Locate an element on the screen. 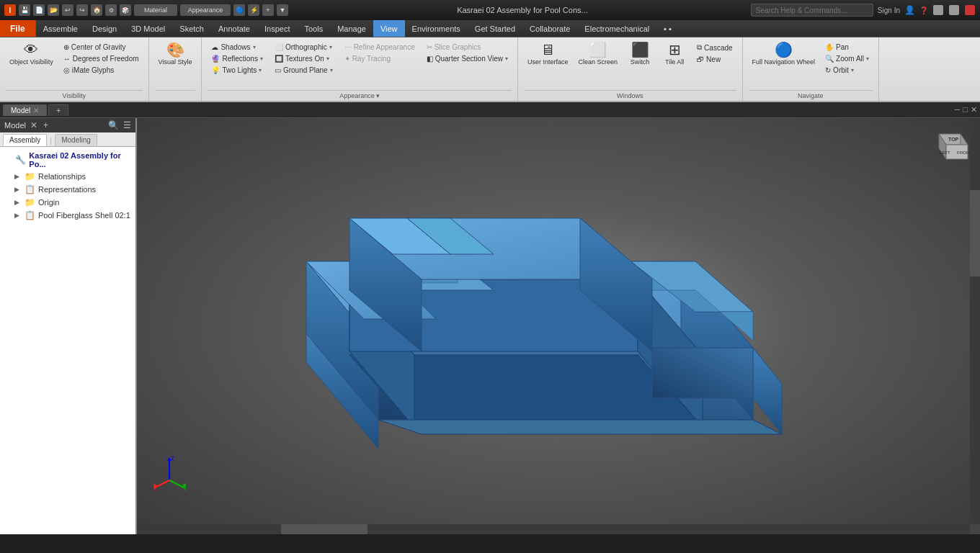 Image resolution: width=980 pixels, height=553 pixels. quick-render: 🔵 is located at coordinates (239, 10).